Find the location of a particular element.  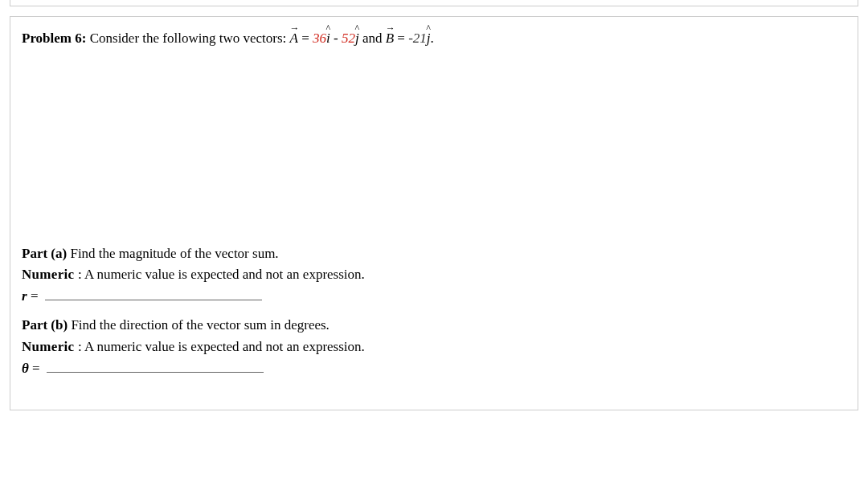

problem-intro: Consider the following two vectors: is located at coordinates (188, 39).